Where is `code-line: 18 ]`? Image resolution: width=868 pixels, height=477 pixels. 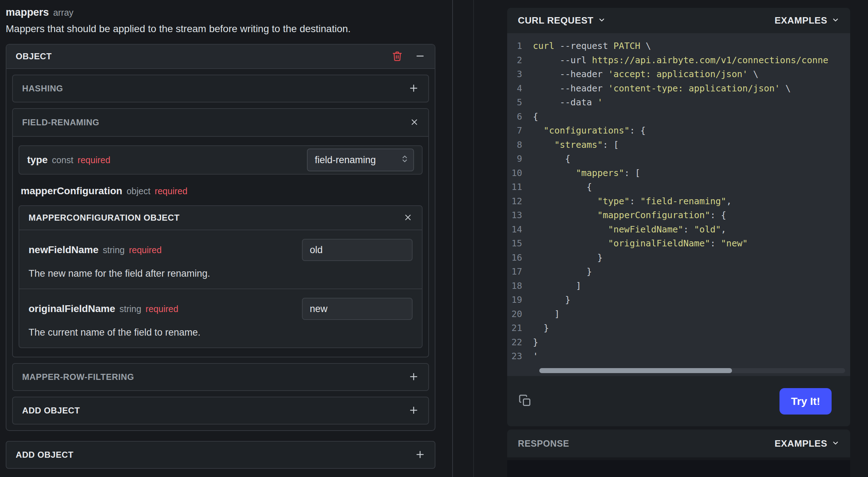
code-line: 18 ] is located at coordinates (679, 286).